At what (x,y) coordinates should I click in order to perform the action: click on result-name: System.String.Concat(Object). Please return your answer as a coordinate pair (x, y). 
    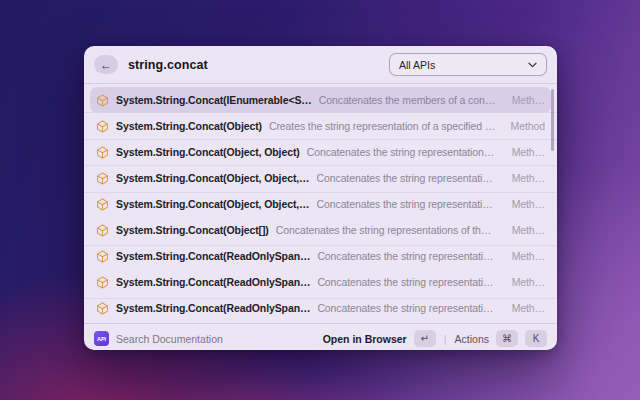
    Looking at the image, I should click on (189, 126).